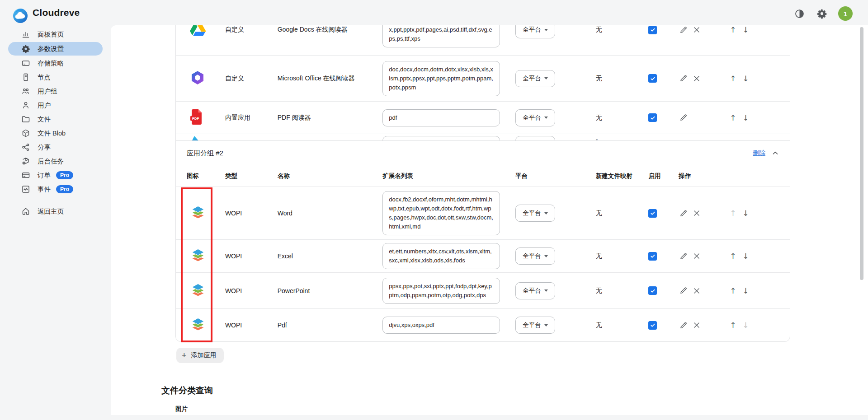 The height and width of the screenshot is (420, 868). I want to click on app-name: Pdf, so click(330, 325).